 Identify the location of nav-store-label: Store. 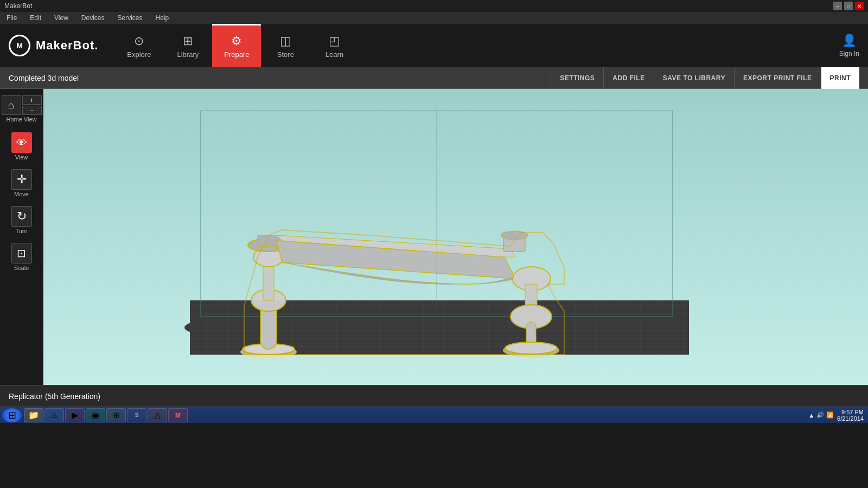
(285, 54).